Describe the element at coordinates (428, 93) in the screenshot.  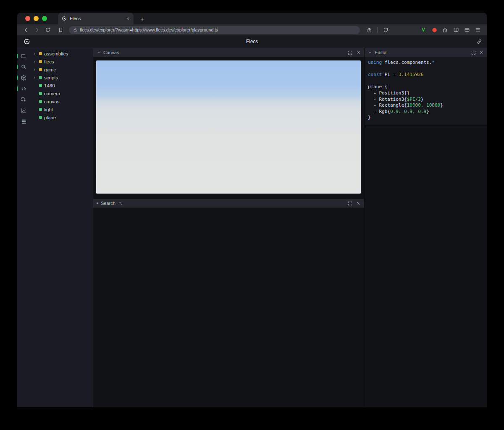
I see `code-line: - Position3{}` at that location.